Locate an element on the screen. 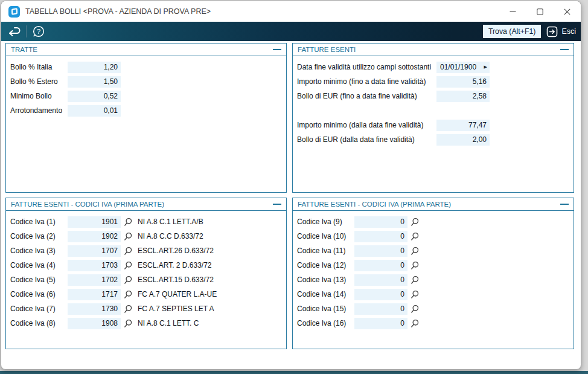 The height and width of the screenshot is (374, 588). exit-button: Esci is located at coordinates (561, 31).